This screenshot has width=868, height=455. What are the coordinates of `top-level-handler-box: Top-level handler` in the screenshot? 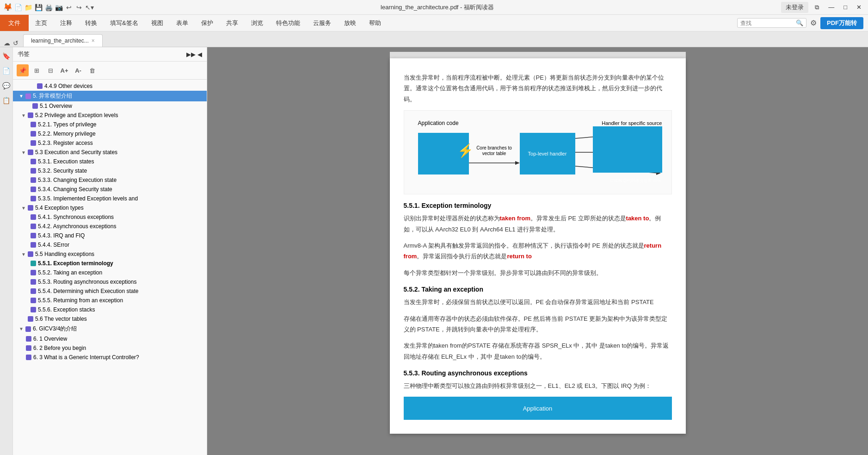 It's located at (548, 154).